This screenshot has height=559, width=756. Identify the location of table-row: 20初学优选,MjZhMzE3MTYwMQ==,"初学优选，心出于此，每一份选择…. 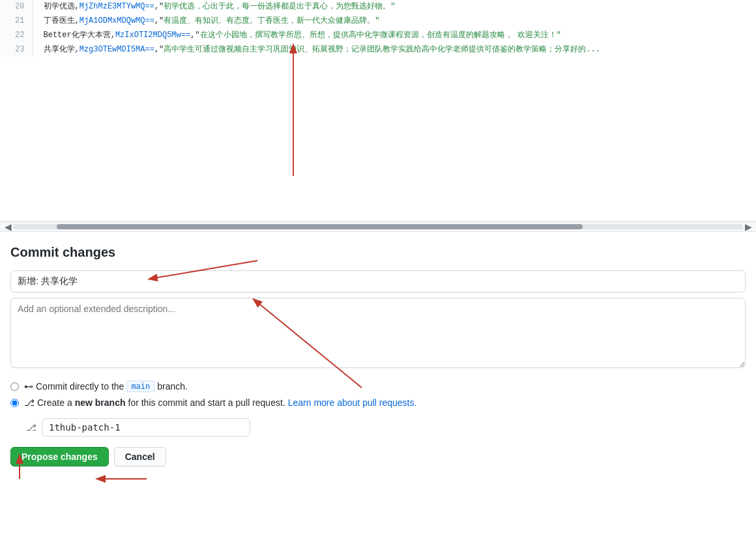
(378, 7).